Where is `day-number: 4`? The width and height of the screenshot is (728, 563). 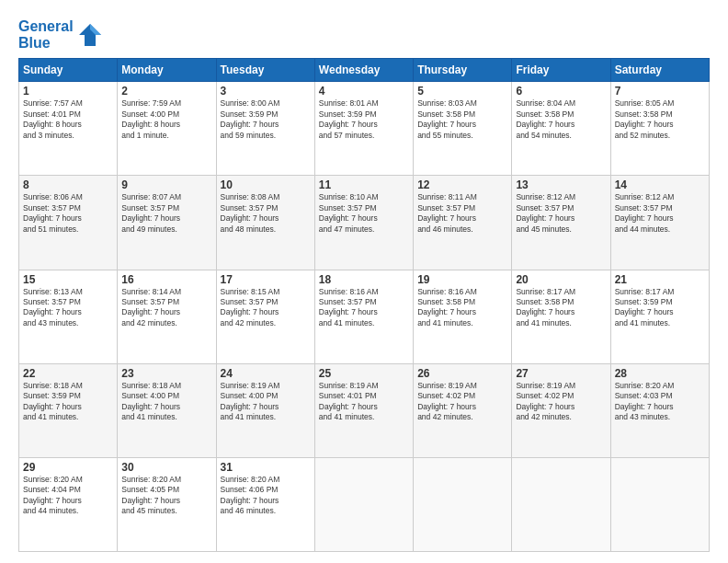
day-number: 4 is located at coordinates (364, 91).